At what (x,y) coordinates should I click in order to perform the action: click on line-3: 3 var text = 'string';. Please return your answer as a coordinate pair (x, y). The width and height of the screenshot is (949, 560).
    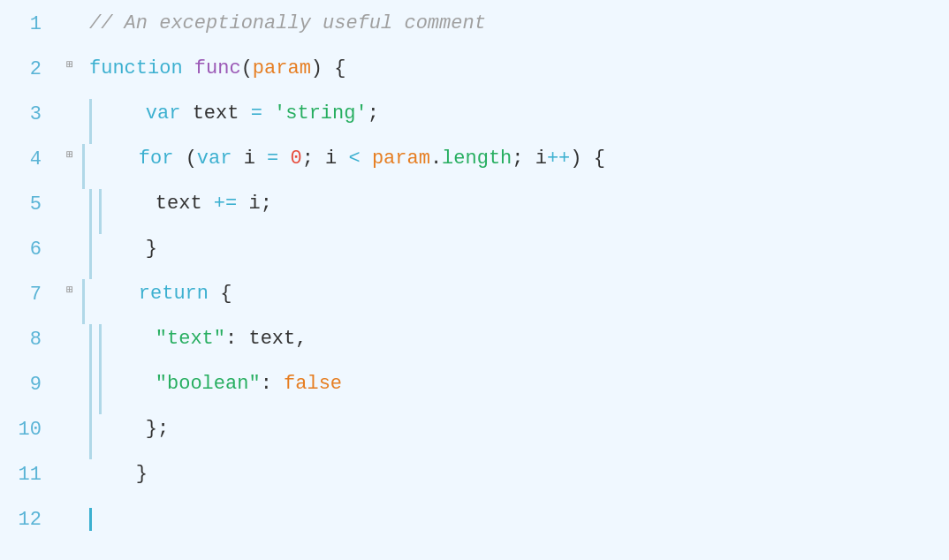
    Looking at the image, I should click on (474, 122).